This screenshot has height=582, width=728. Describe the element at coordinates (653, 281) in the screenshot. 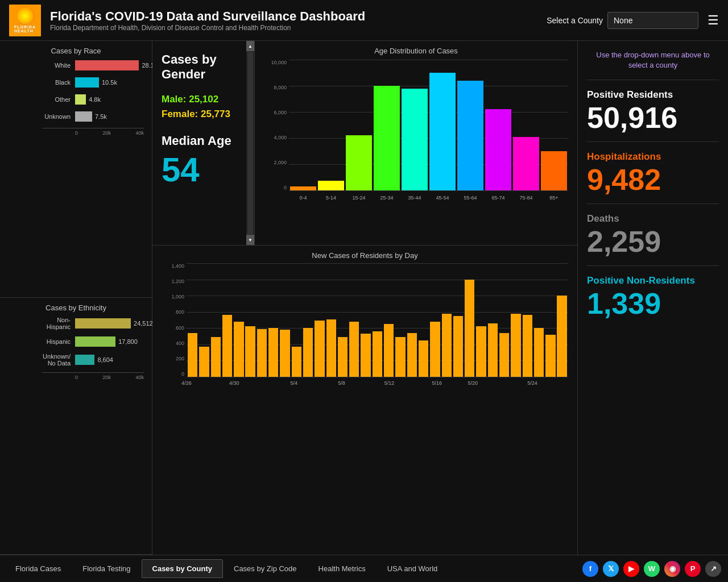

I see `positive-nonresidents-label: Positive Non-Residents` at that location.